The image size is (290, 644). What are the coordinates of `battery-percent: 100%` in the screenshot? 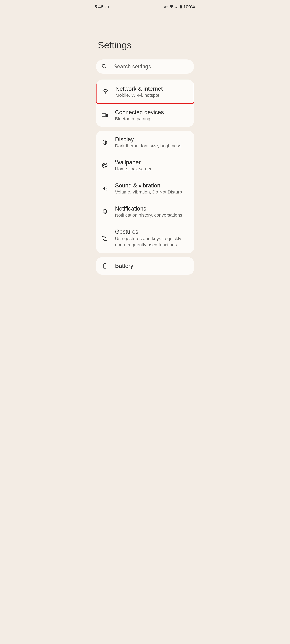 It's located at (189, 7).